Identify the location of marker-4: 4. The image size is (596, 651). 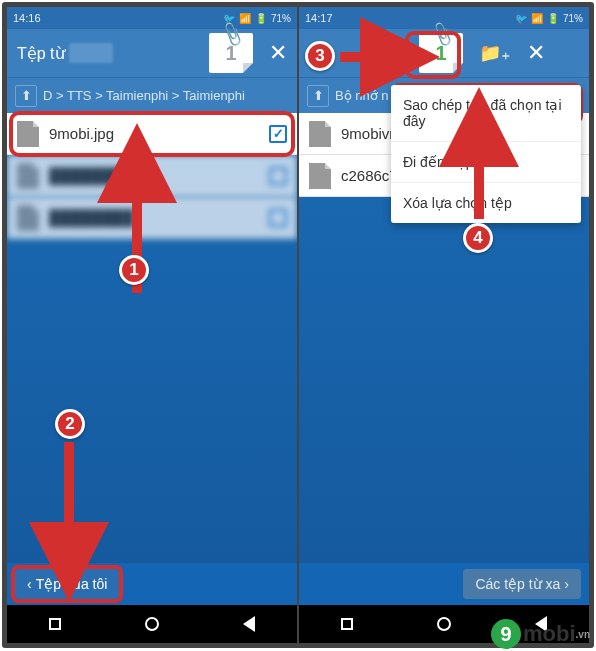
(478, 238).